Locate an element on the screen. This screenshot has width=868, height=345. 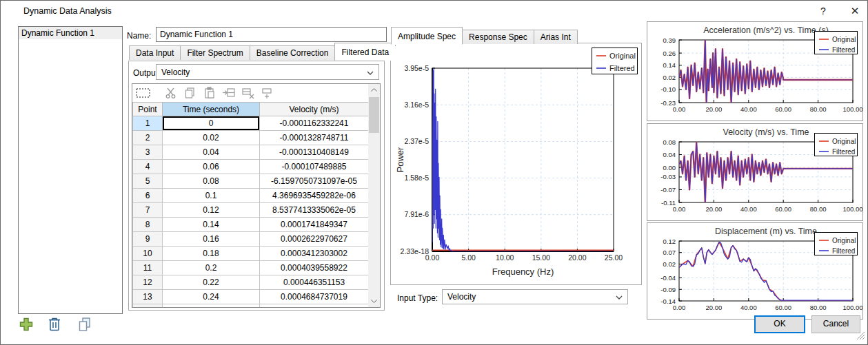
cell: 0.0001741849347 is located at coordinates (314, 224).